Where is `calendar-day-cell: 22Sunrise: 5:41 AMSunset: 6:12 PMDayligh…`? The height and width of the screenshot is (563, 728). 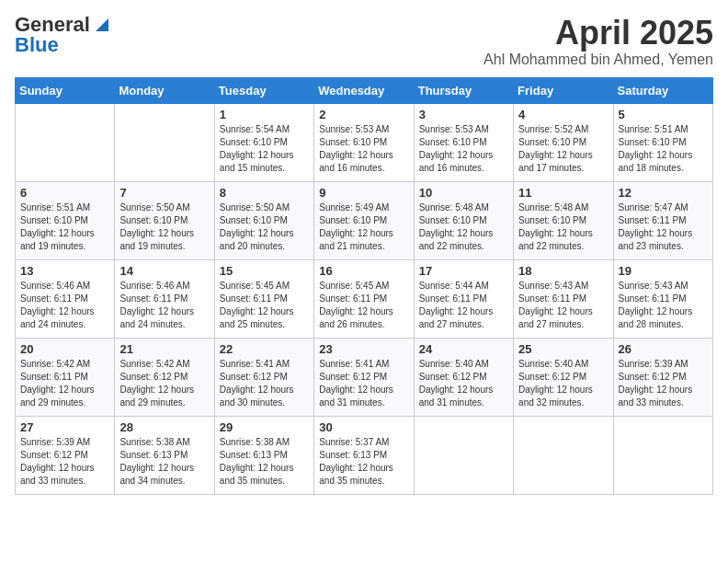 calendar-day-cell: 22Sunrise: 5:41 AMSunset: 6:12 PMDayligh… is located at coordinates (264, 377).